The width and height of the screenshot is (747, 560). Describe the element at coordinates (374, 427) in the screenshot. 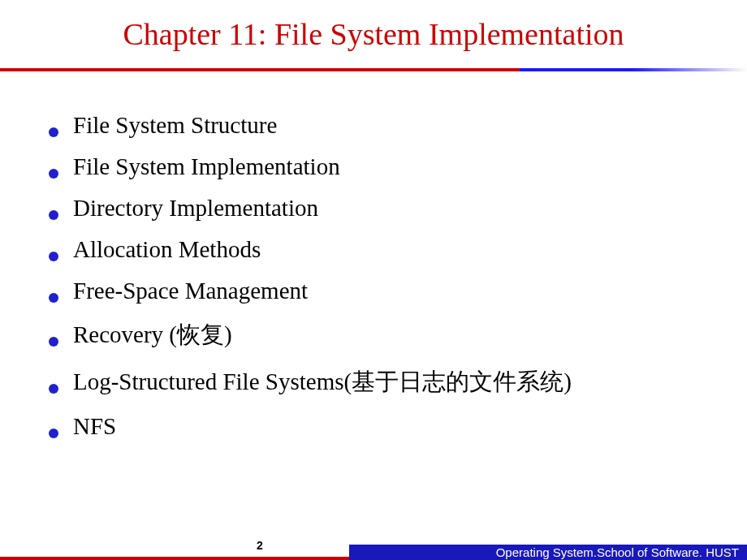

I see `list-item: NFS` at that location.